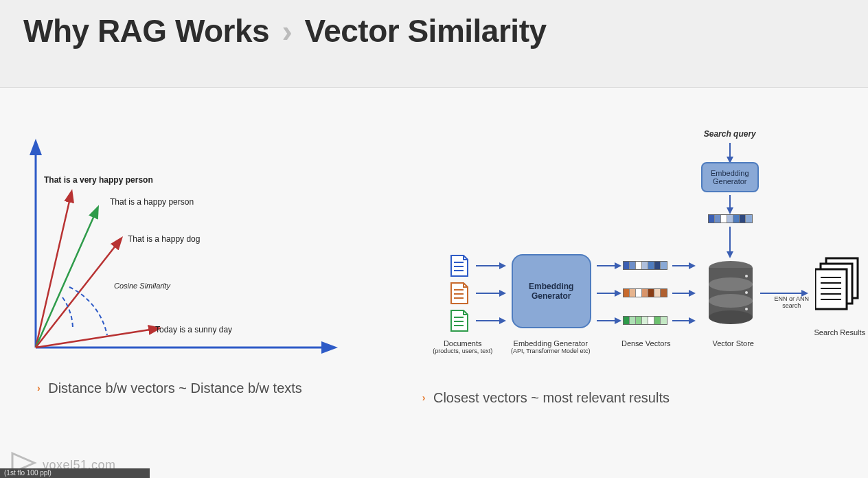 The width and height of the screenshot is (868, 478). Describe the element at coordinates (99, 180) in the screenshot. I see `vec-label-0: That is a very happy person` at that location.